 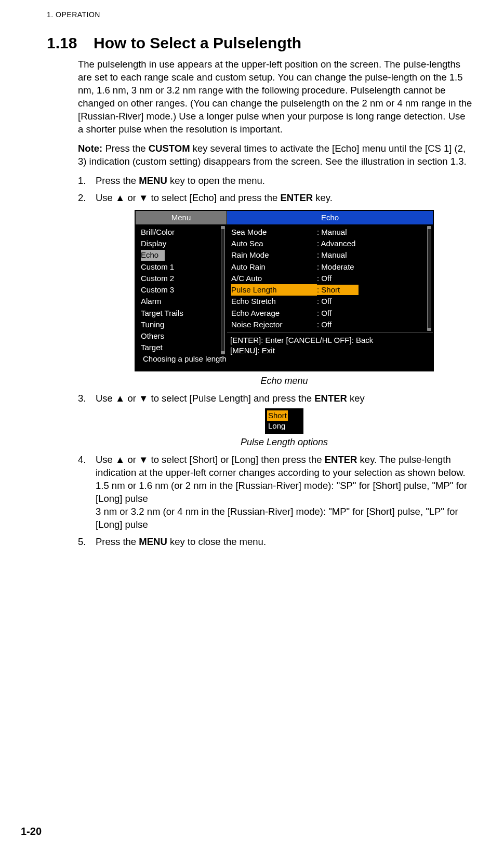 What do you see at coordinates (328, 313) in the screenshot?
I see `echo-row: Echo Average: Off` at bounding box center [328, 313].